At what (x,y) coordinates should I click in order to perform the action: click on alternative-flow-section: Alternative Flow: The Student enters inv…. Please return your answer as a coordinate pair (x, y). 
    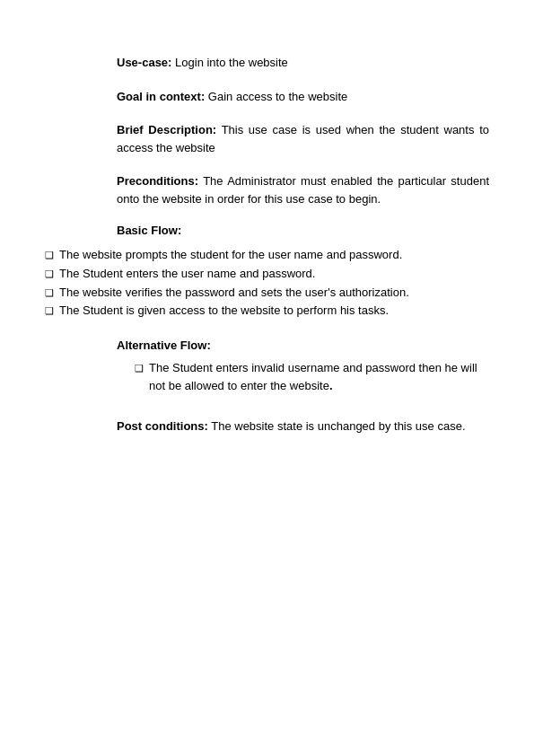
    Looking at the image, I should click on (267, 366).